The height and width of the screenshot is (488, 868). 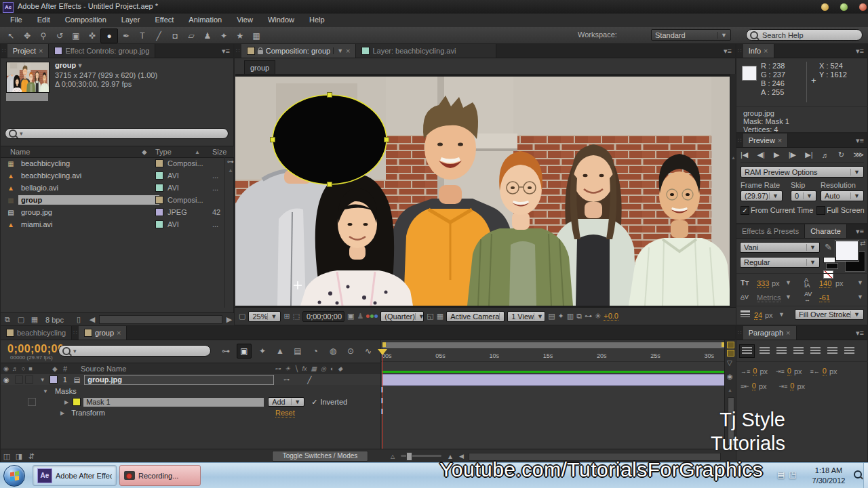 I want to click on workspace-select: Standard▼, so click(x=691, y=35).